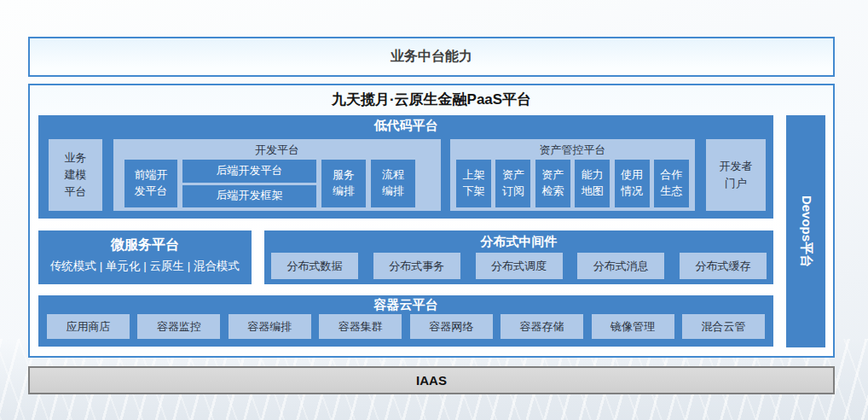 This screenshot has width=868, height=420. Describe the element at coordinates (633, 184) in the screenshot. I see `asset-item-usage: 使用情况` at that location.